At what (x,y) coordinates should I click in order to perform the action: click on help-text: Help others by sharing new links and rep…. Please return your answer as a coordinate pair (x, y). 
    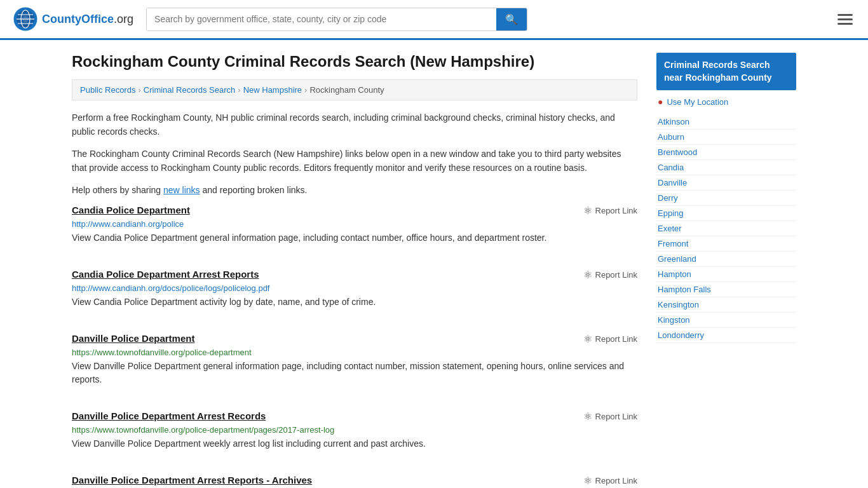
    Looking at the image, I should click on (355, 190).